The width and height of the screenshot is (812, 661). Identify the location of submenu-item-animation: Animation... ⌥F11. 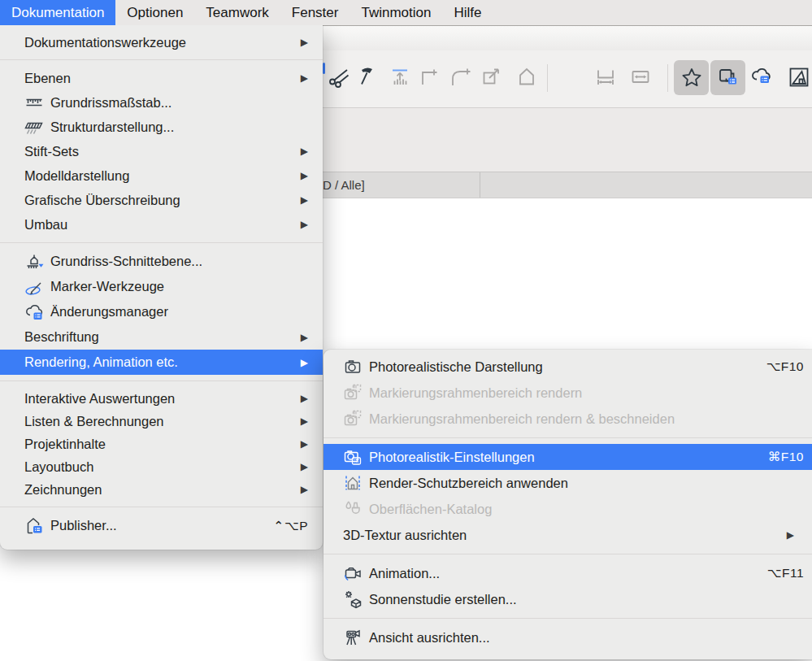
(567, 573).